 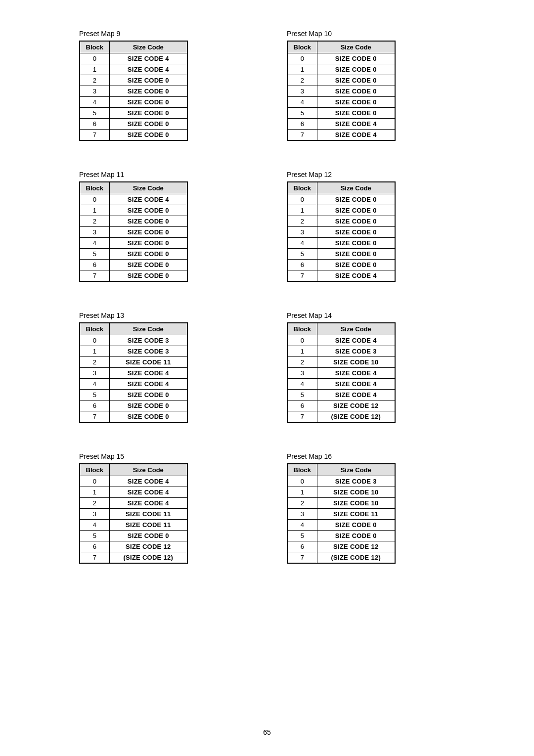 I want to click on preset-map-13-table: BlockSize Code0SIZE CODE 31SIZE CODE 32S…, so click(x=134, y=373).